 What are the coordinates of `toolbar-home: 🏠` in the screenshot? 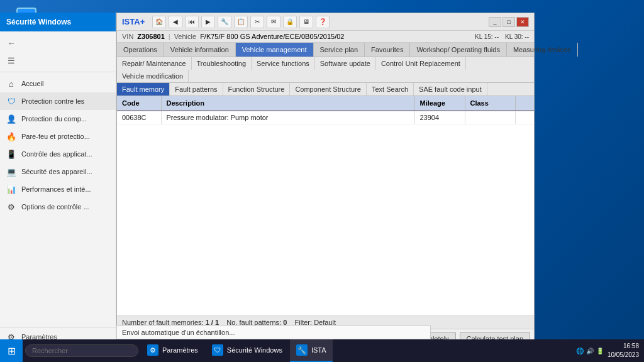 It's located at (159, 22).